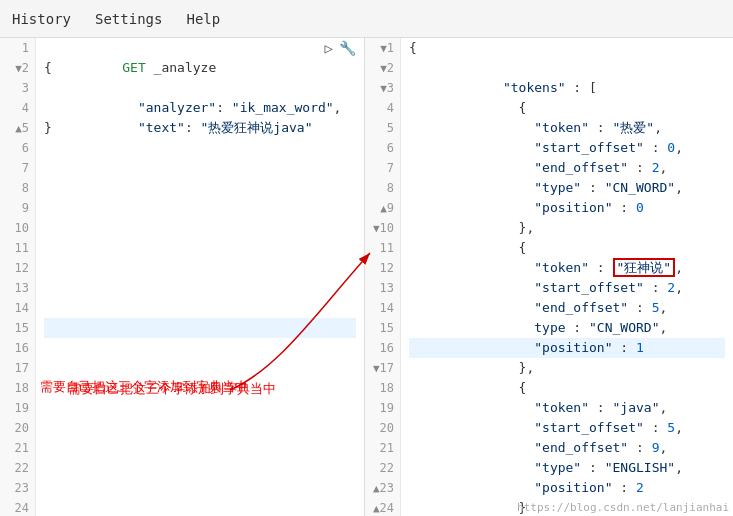 The height and width of the screenshot is (516, 733). I want to click on rln-14: 14, so click(382, 308).